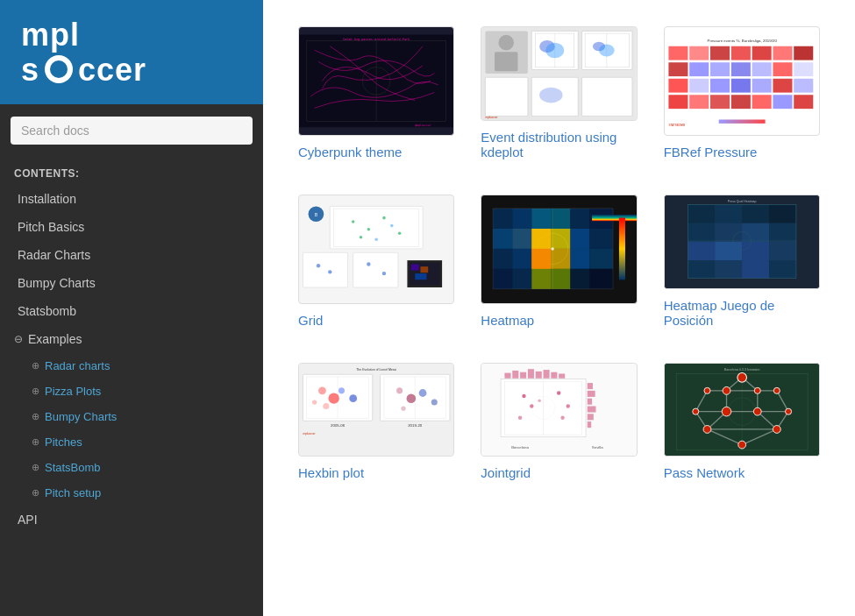  I want to click on gallery-thumb-fbref: Pressure events %, Bundesliga, 2019/20, so click(742, 81).